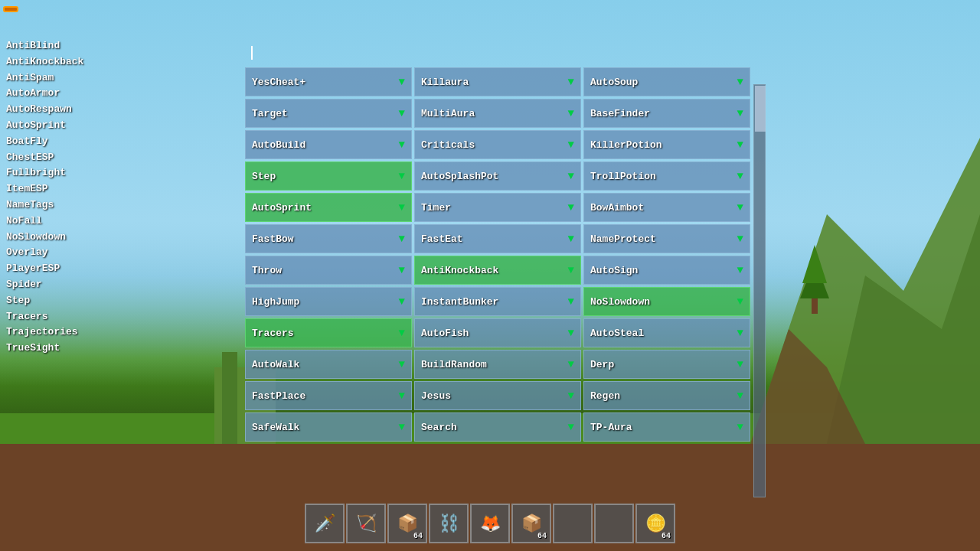 The width and height of the screenshot is (980, 551). What do you see at coordinates (498, 364) in the screenshot?
I see `cheat-btn-buildrandom: BuildRandom▼` at bounding box center [498, 364].